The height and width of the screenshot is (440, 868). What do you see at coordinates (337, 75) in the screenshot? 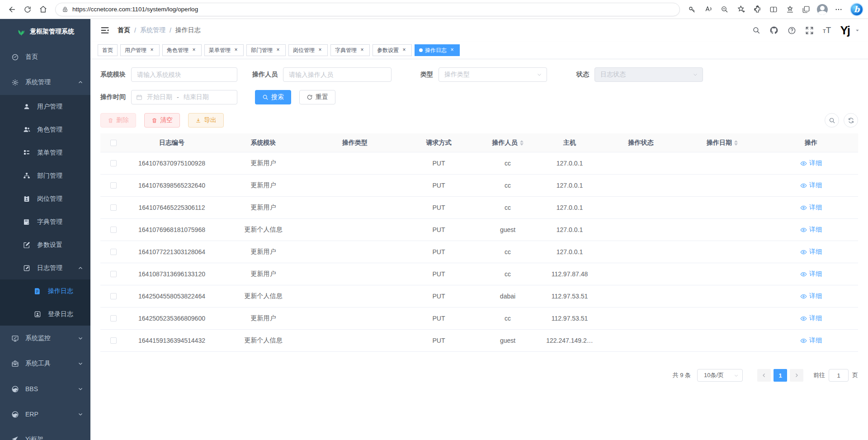
I see `operator-input` at bounding box center [337, 75].